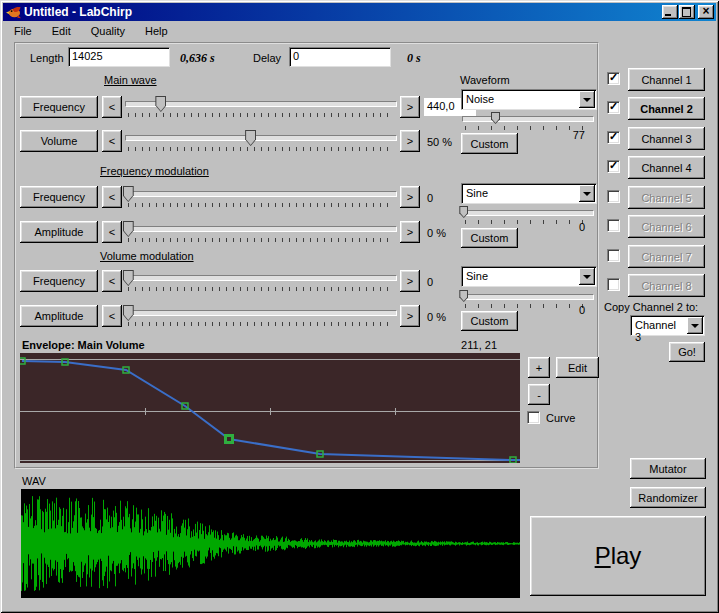  What do you see at coordinates (360, 31) in the screenshot?
I see `menubar: File Edit Quality Help` at bounding box center [360, 31].